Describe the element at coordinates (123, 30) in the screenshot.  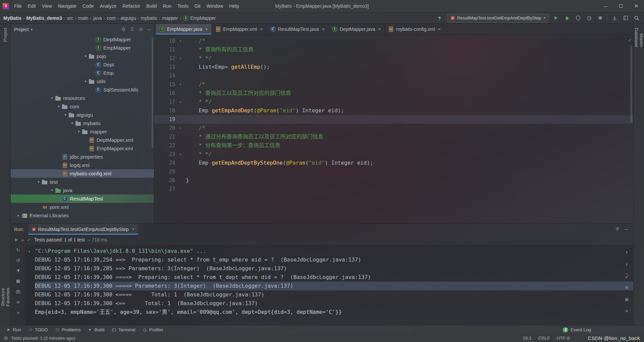
I see `locate-file-icon` at that location.